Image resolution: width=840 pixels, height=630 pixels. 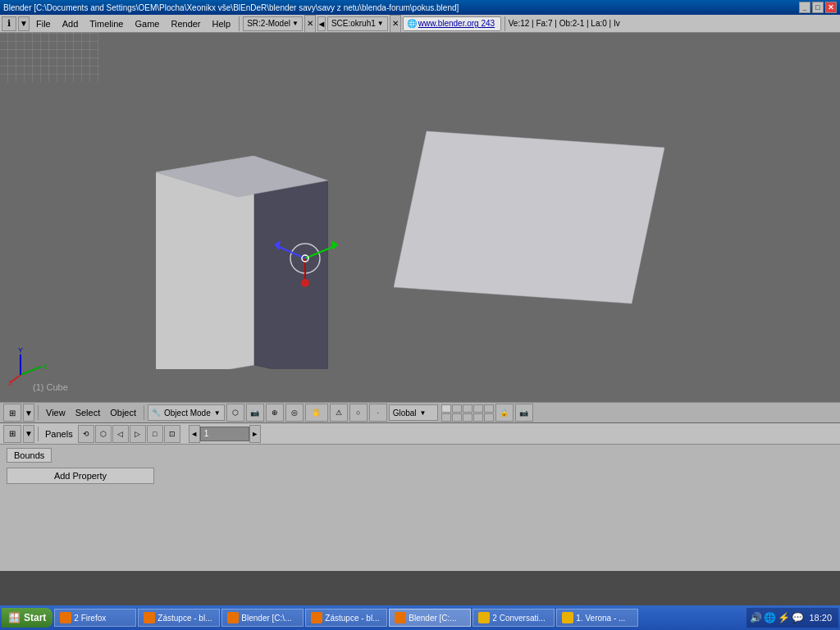 What do you see at coordinates (86, 434) in the screenshot?
I see `prop-icon-1: ⟲` at bounding box center [86, 434].